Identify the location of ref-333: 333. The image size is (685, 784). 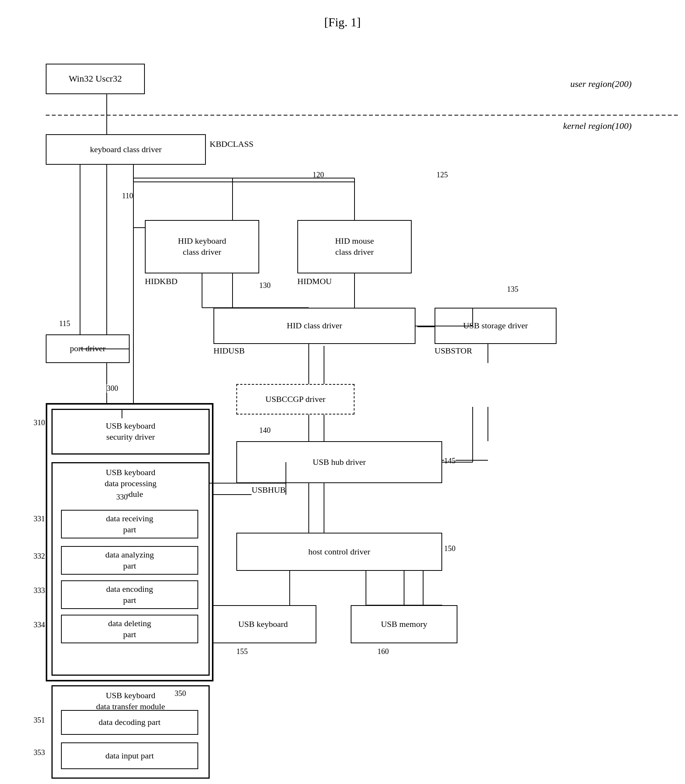
(39, 590).